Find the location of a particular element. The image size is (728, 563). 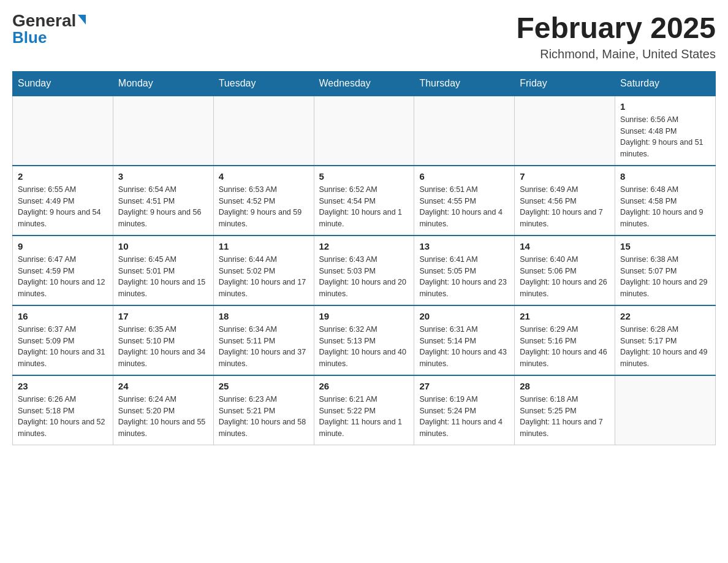

day-info: Sunrise: 6:35 AM Sunset: 5:10 PM Dayligh… is located at coordinates (163, 347).